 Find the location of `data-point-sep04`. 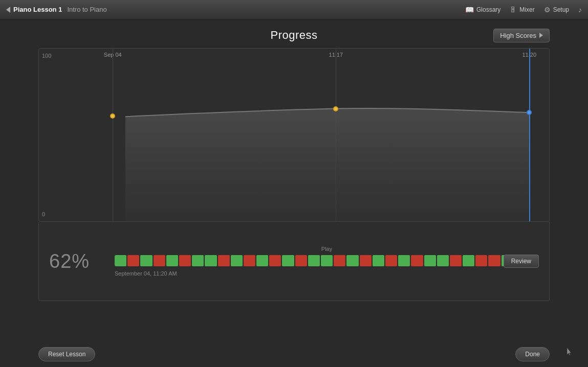

data-point-sep04 is located at coordinates (113, 116).